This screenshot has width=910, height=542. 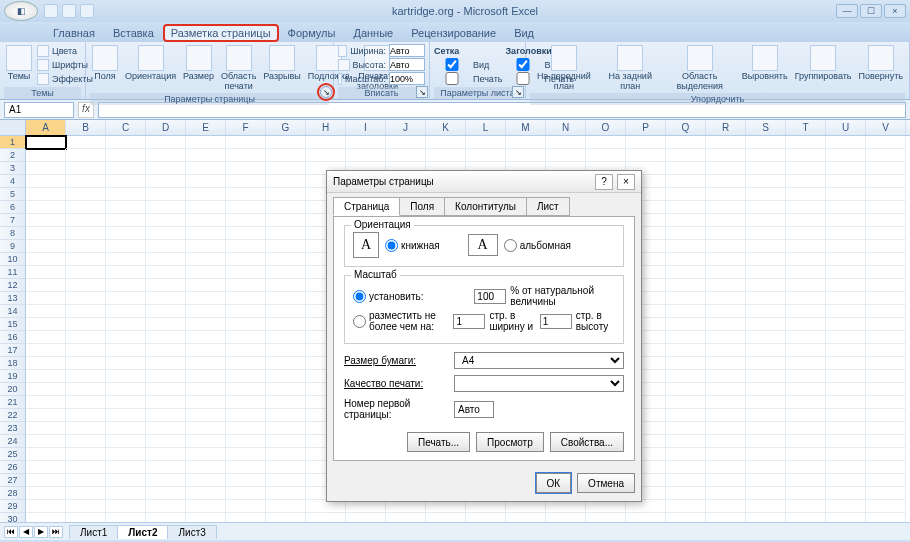 What do you see at coordinates (87, 11) in the screenshot?
I see `qat-redo-icon` at bounding box center [87, 11].